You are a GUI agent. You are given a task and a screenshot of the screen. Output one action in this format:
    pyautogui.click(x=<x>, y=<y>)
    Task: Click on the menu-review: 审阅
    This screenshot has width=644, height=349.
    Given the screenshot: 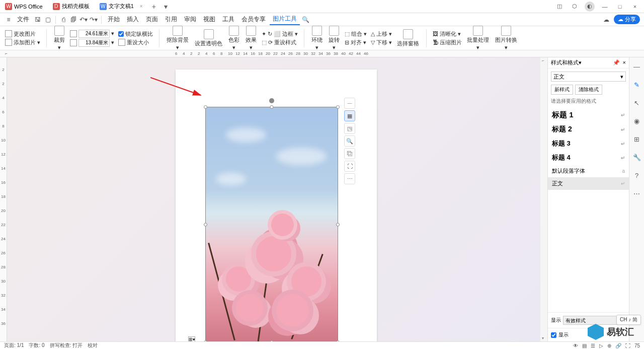 What is the action you would take?
    pyautogui.click(x=190, y=19)
    